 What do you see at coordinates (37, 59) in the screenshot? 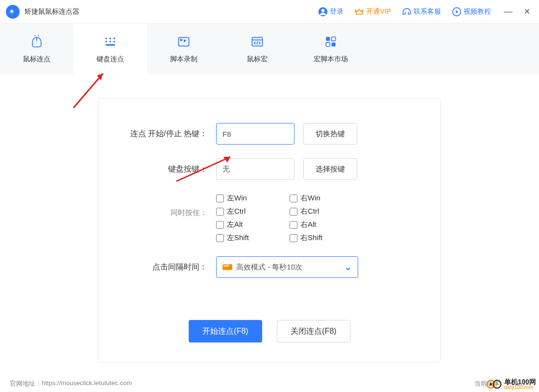
I see `tab-label: 鼠标连点` at bounding box center [37, 59].